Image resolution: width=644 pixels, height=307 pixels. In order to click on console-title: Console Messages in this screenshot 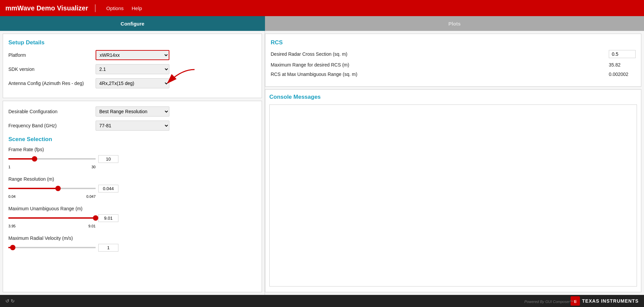, I will do `click(453, 97)`.